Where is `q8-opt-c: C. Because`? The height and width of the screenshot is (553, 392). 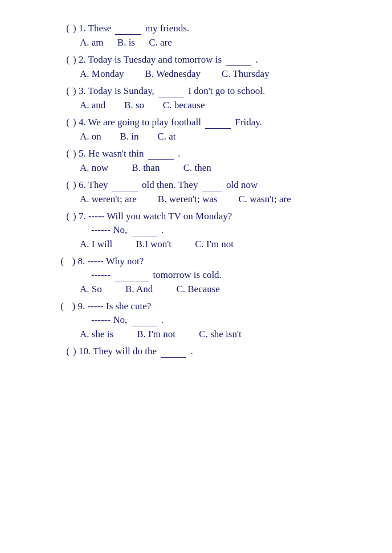
q8-opt-c: C. Because is located at coordinates (198, 289).